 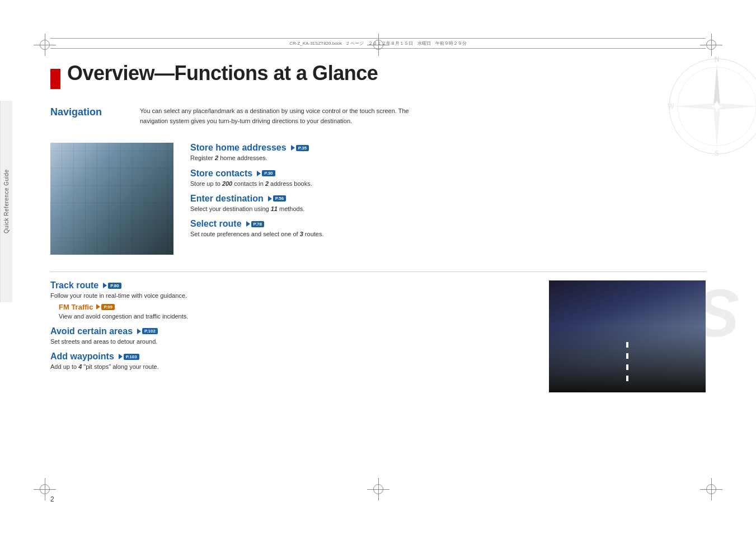 I want to click on item-avoid-areas-desc: Set streets and areas to detour around., so click(x=291, y=341).